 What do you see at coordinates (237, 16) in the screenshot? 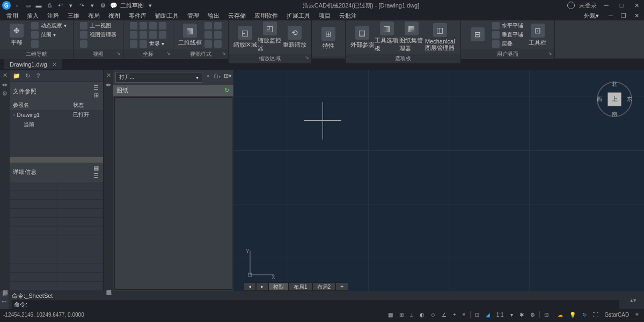
I see `menu-cloud: 云存储` at bounding box center [237, 16].